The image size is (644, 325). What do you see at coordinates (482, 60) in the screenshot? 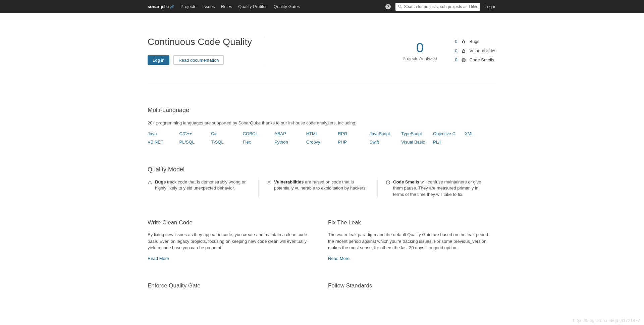
I see `metric-smells-label: Code Smells` at bounding box center [482, 60].